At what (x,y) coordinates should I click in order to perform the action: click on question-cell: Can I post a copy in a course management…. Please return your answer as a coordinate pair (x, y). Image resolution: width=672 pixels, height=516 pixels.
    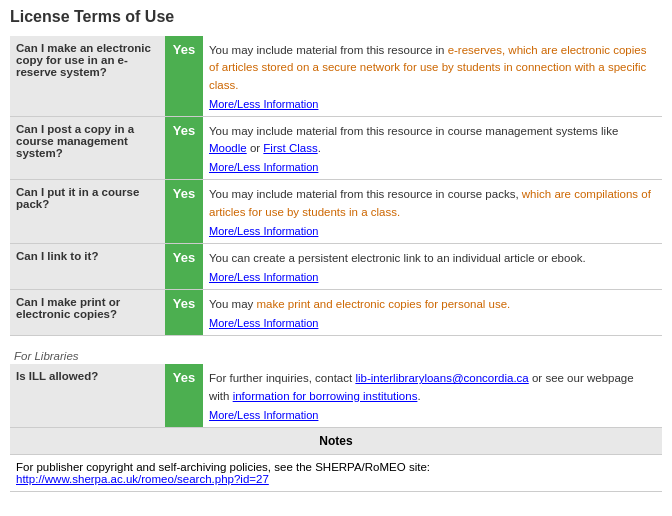
    Looking at the image, I should click on (88, 148).